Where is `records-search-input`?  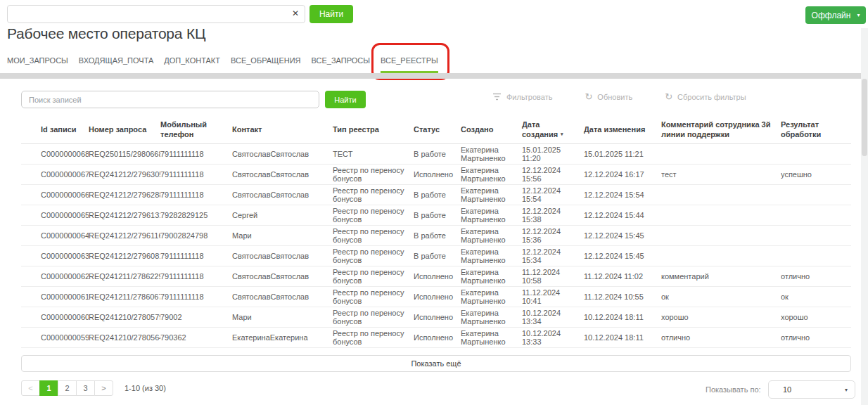
records-search-input is located at coordinates (170, 100).